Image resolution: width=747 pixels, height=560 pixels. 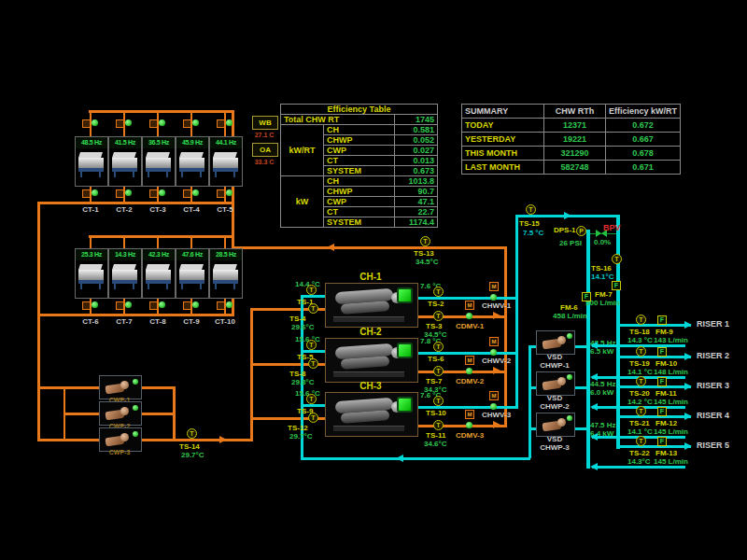 I want to click on ts-16-sensor-icon: T, so click(x=616, y=259).